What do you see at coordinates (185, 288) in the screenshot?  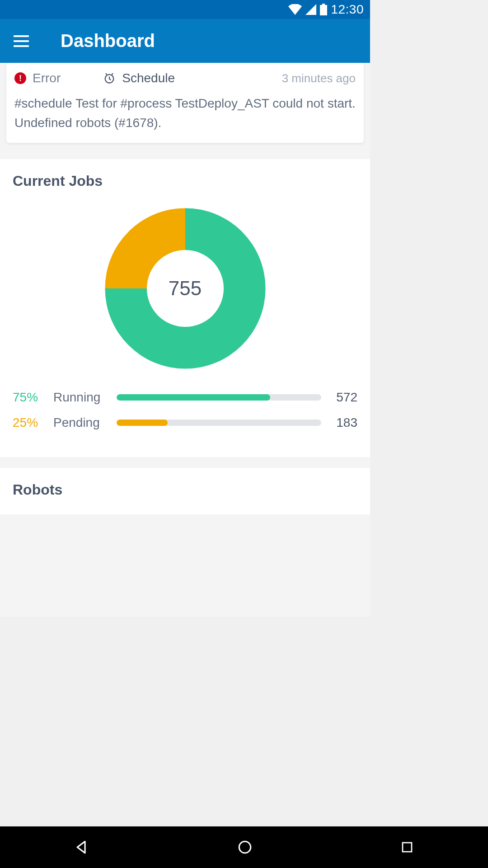 I see `jobs-total-value: 755` at bounding box center [185, 288].